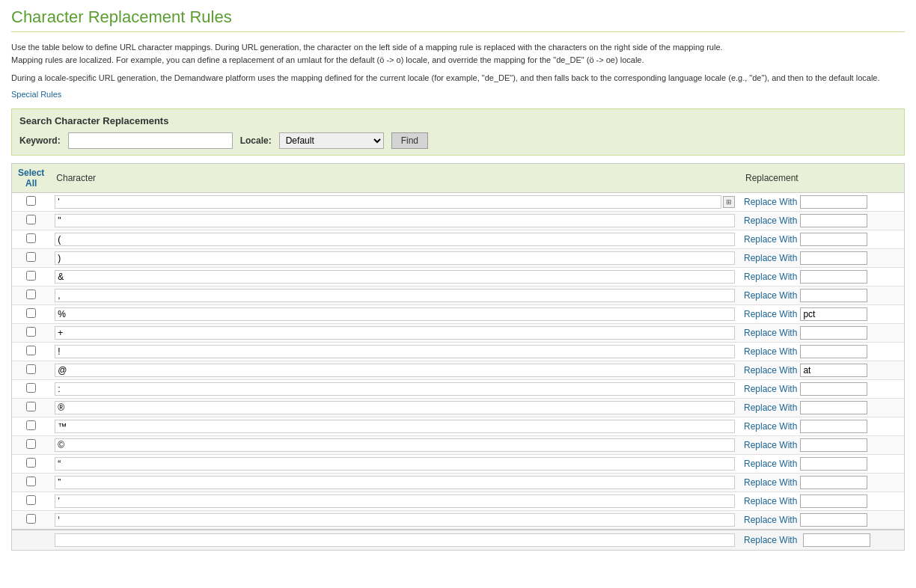 This screenshot has width=916, height=588. Describe the element at coordinates (822, 178) in the screenshot. I see `replacement-col-header: Replacement` at that location.